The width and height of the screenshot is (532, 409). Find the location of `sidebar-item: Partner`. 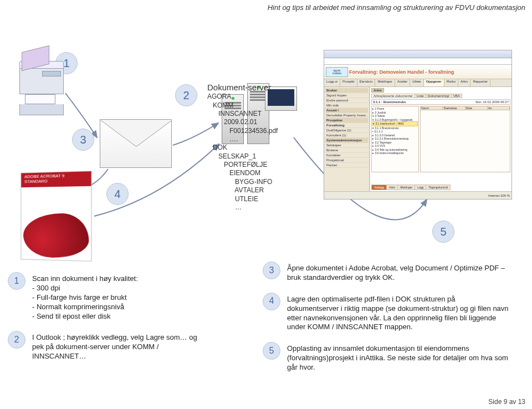

sidebar-item: Partner is located at coordinates (347, 165).